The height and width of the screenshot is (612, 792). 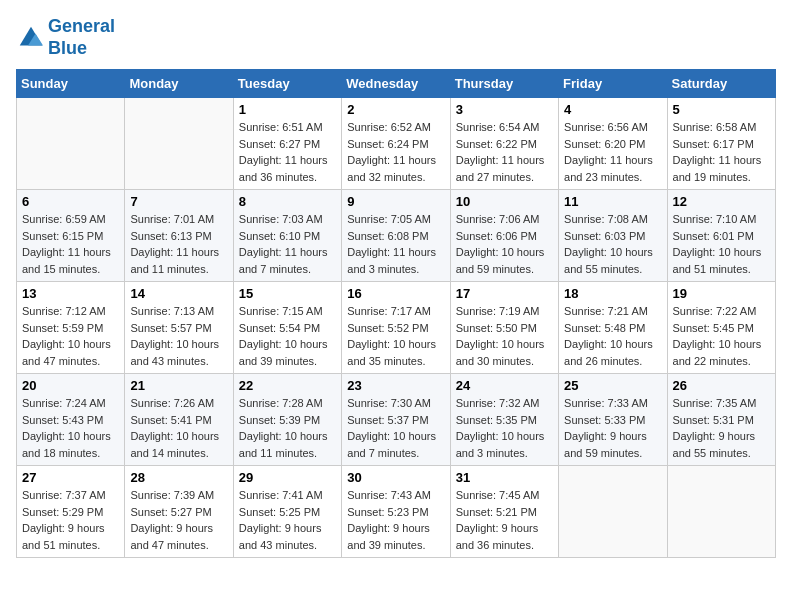 I want to click on day-info: Sunrise: 6:59 AMSunset: 6:15 PMDaylight:…, so click(x=70, y=244).